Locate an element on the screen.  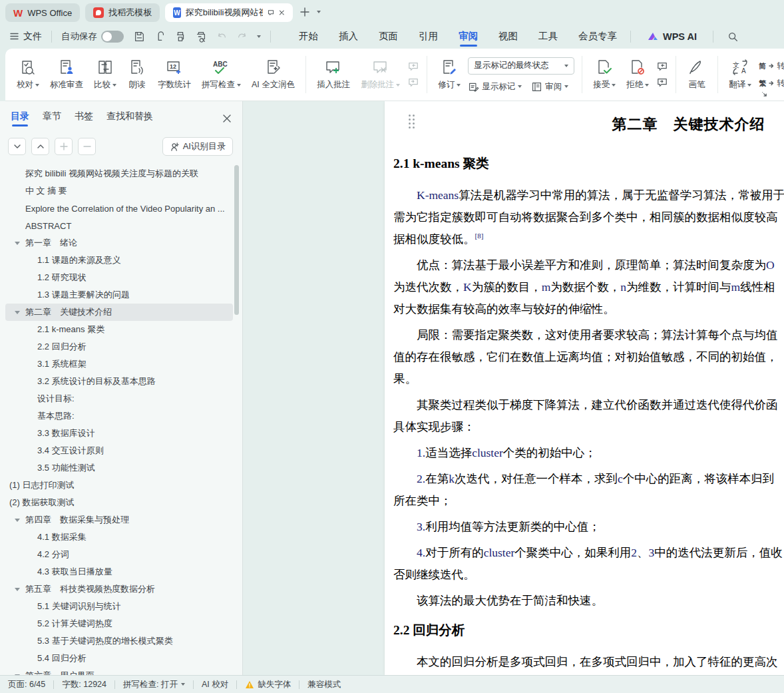
toc-item: 第四章 数据采集与预处理 is located at coordinates (119, 520).